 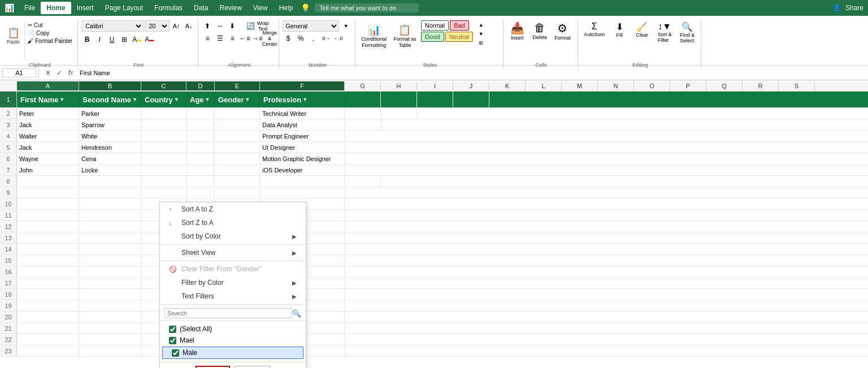 I want to click on comma-style-button: ,, so click(x=313, y=38).